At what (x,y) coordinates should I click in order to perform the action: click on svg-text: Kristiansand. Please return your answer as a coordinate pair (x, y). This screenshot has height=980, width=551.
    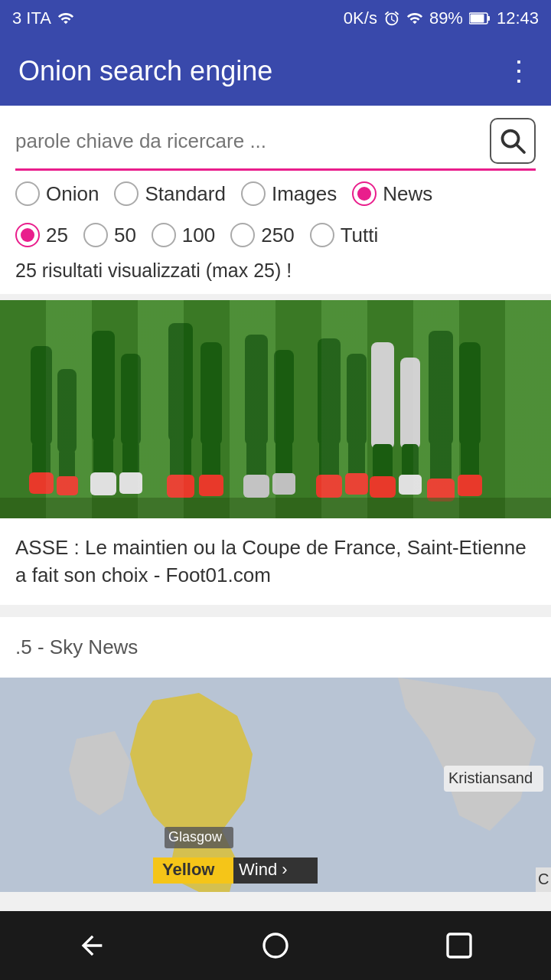
    Looking at the image, I should click on (491, 778).